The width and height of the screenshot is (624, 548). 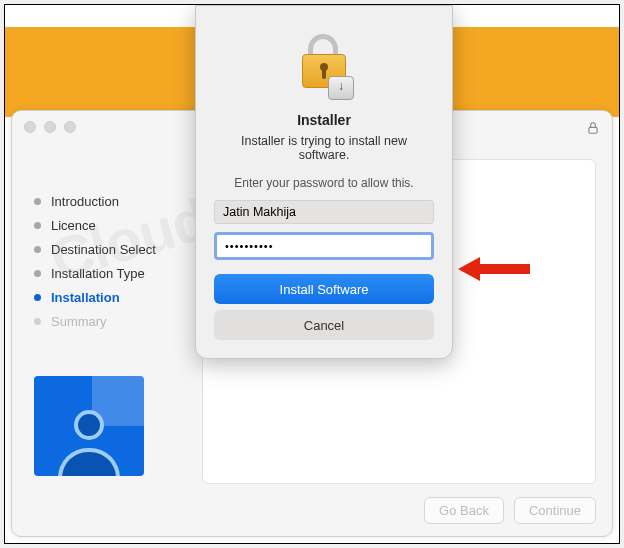 What do you see at coordinates (89, 425) in the screenshot?
I see `avatar-head-icon` at bounding box center [89, 425].